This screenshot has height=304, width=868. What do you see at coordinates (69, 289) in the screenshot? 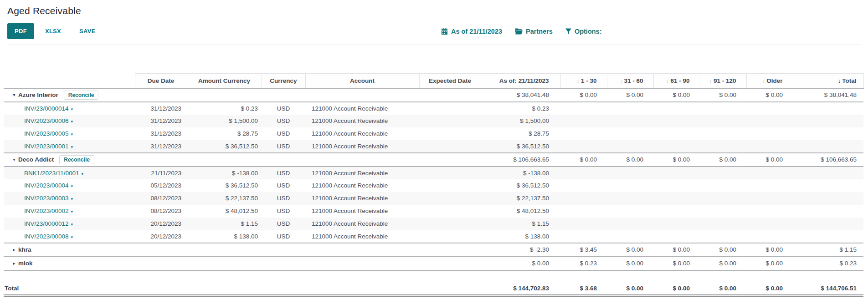
I see `total-label: Total` at bounding box center [69, 289].